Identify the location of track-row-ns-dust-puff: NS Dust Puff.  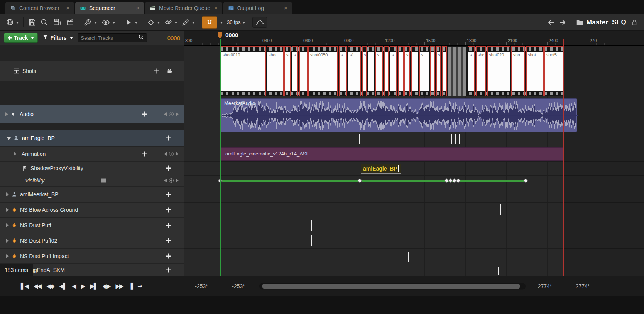
(92, 225).